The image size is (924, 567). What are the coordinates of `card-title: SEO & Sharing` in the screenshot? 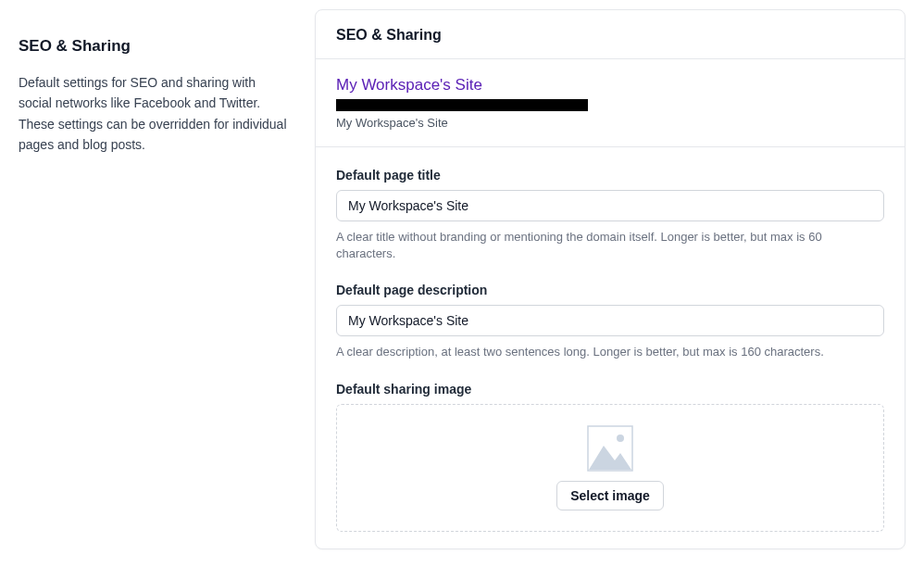 It's located at (610, 35).